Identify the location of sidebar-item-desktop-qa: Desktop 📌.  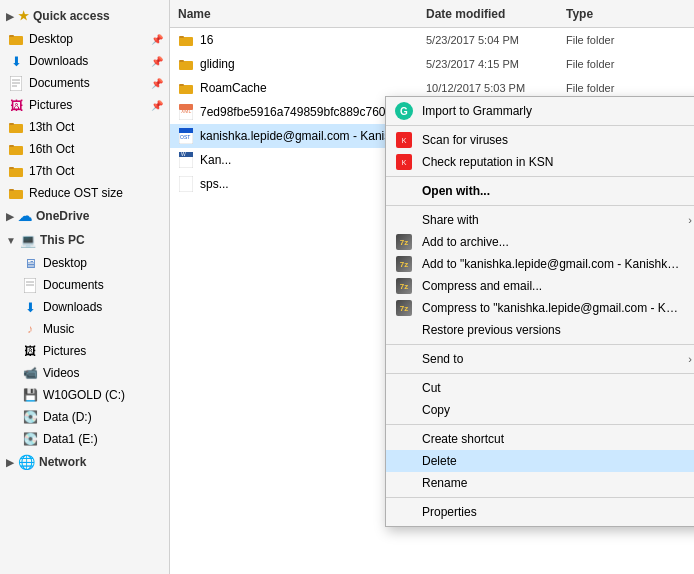
(84, 39).